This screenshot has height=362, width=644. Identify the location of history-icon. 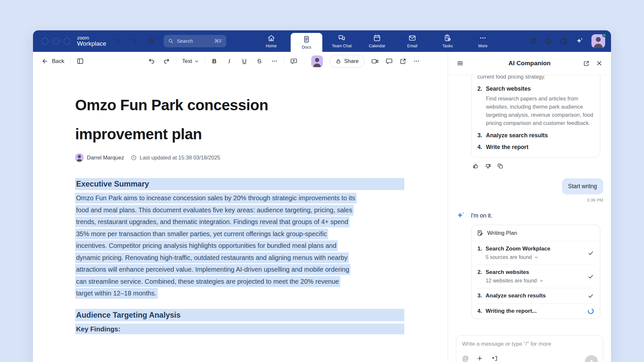
(151, 41).